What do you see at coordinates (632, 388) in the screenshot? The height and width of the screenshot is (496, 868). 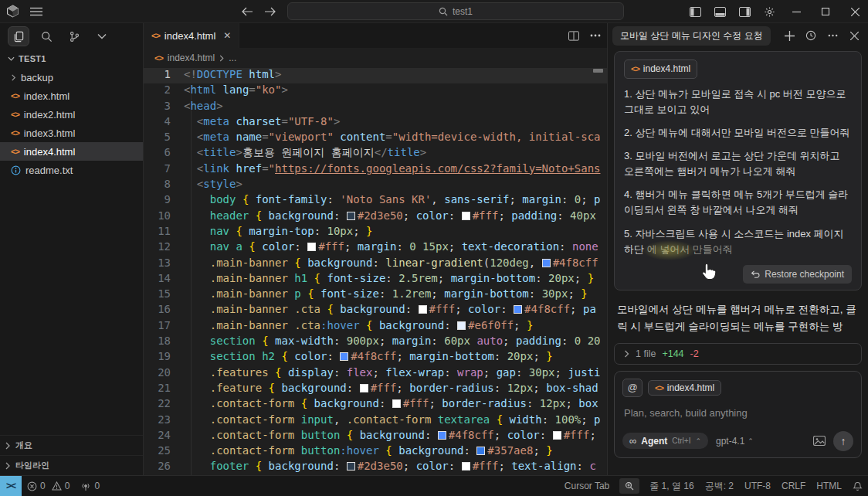 I see `add-context-button: @` at bounding box center [632, 388].